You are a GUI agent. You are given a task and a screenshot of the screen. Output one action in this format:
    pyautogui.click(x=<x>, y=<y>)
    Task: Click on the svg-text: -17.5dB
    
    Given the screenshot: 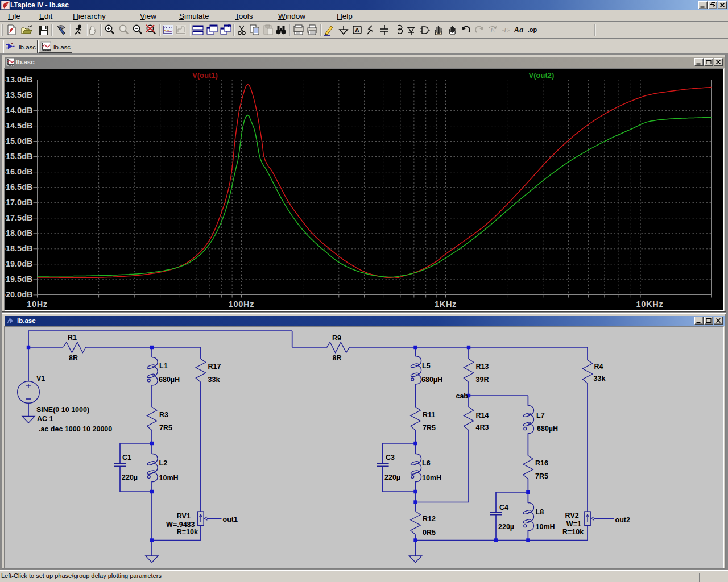 What is the action you would take?
    pyautogui.click(x=19, y=218)
    